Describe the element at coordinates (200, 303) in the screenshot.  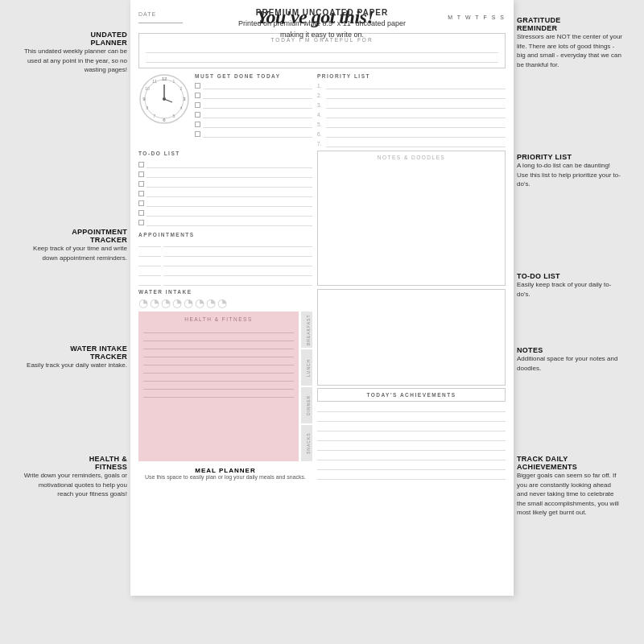
I see `drop-6: ◔` at that location.